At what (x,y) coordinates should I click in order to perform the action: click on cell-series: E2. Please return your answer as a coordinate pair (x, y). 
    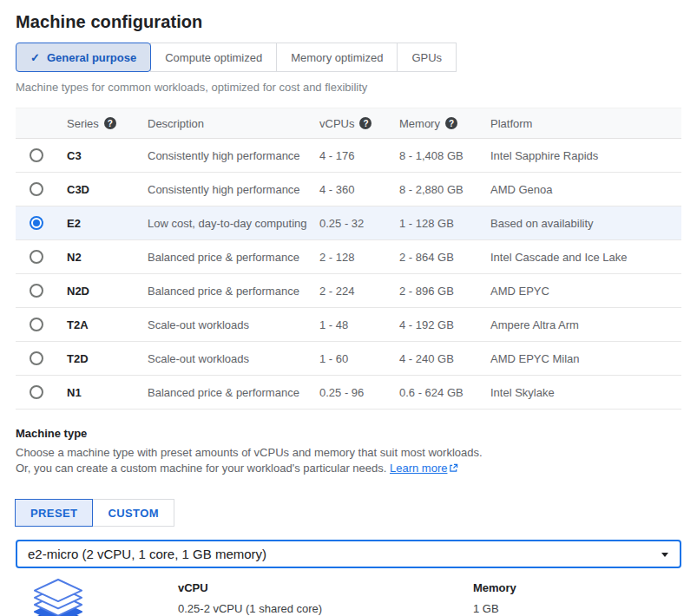
    Looking at the image, I should click on (102, 224).